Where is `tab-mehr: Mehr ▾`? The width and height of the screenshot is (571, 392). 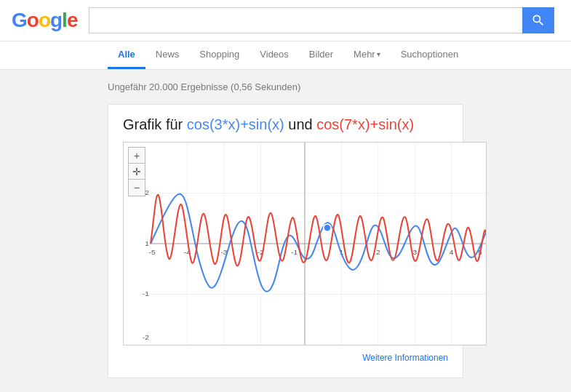 tab-mehr: Mehr ▾ is located at coordinates (367, 55).